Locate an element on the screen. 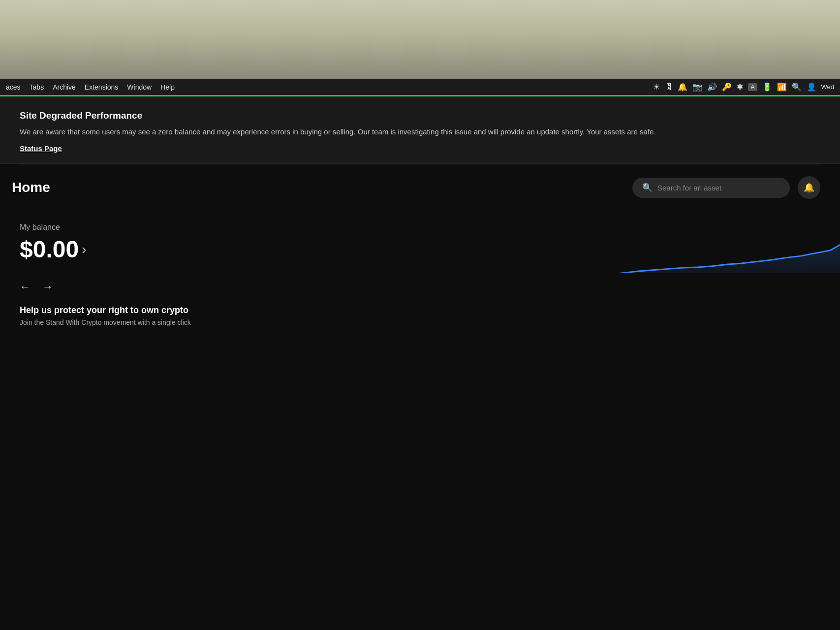 Image resolution: width=840 pixels, height=630 pixels. notification-icon: 🔔 is located at coordinates (683, 87).